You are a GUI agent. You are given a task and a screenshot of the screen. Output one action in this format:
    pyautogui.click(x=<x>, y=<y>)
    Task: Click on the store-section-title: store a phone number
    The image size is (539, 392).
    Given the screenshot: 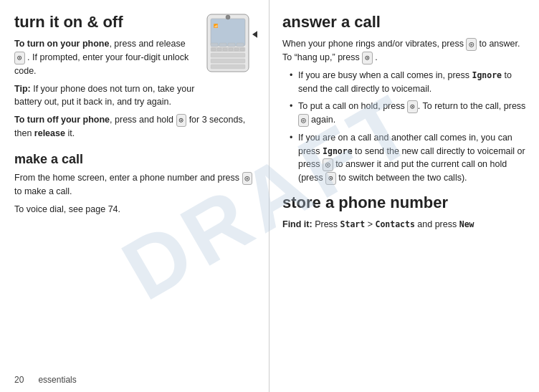 What is the action you would take?
    pyautogui.click(x=405, y=203)
    